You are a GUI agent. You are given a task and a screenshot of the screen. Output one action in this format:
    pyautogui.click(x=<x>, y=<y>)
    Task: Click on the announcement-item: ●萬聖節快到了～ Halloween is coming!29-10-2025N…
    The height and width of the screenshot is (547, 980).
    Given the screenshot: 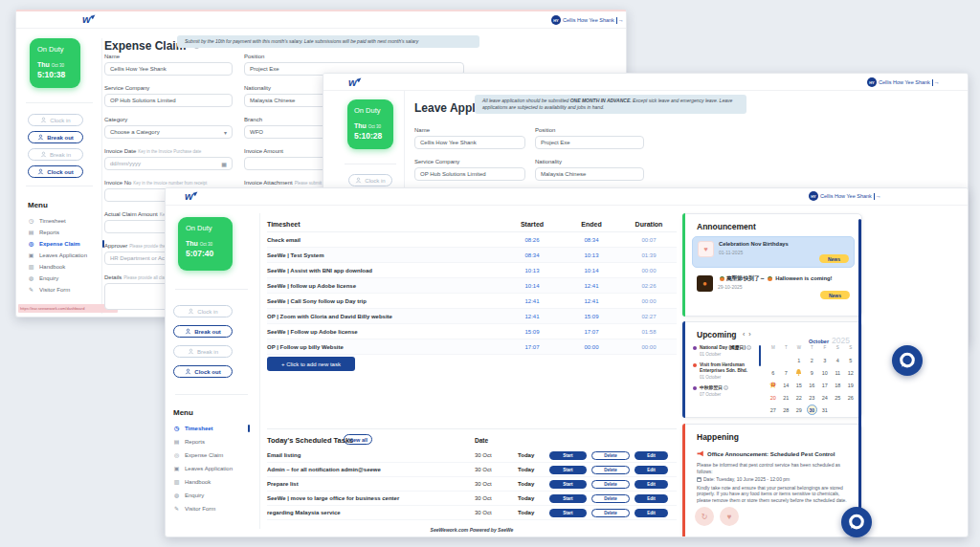 What is the action you would take?
    pyautogui.click(x=773, y=287)
    